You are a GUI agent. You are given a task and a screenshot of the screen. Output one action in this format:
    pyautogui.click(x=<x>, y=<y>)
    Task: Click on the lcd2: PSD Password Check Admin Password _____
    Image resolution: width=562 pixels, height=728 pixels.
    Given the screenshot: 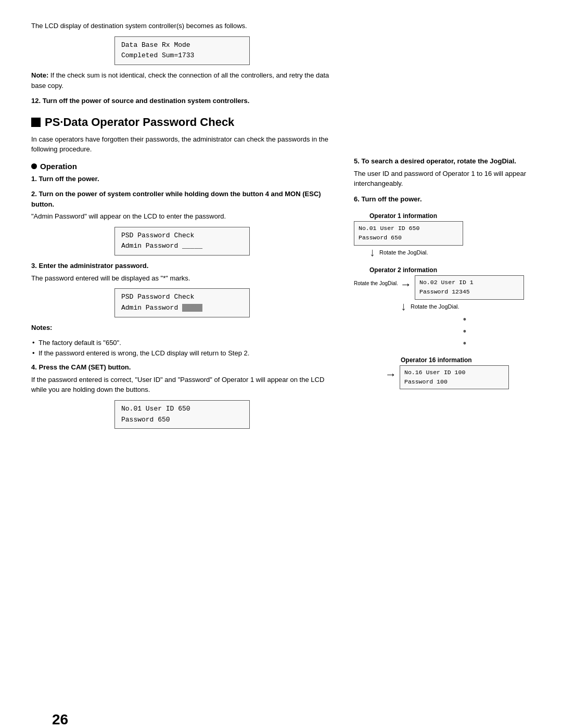 What is the action you would take?
    pyautogui.click(x=182, y=241)
    